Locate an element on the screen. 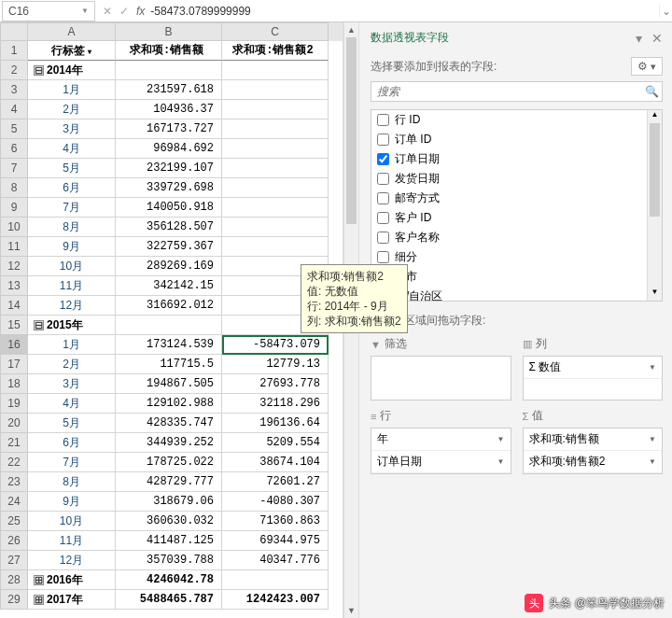 This screenshot has width=672, height=618. cell-value: -58473.079 is located at coordinates (275, 345).